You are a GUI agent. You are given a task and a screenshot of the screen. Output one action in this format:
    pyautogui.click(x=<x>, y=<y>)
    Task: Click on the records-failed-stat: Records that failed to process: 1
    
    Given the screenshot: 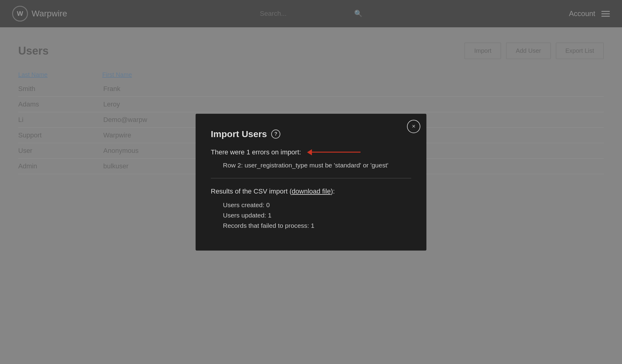 What is the action you would take?
    pyautogui.click(x=311, y=226)
    